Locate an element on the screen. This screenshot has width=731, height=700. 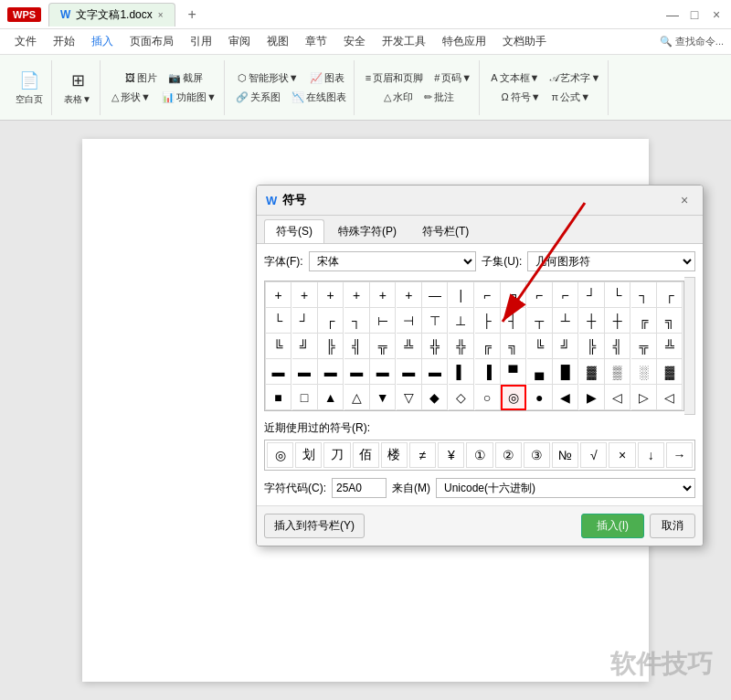
symbol-cell: ◎ is located at coordinates (514, 398).